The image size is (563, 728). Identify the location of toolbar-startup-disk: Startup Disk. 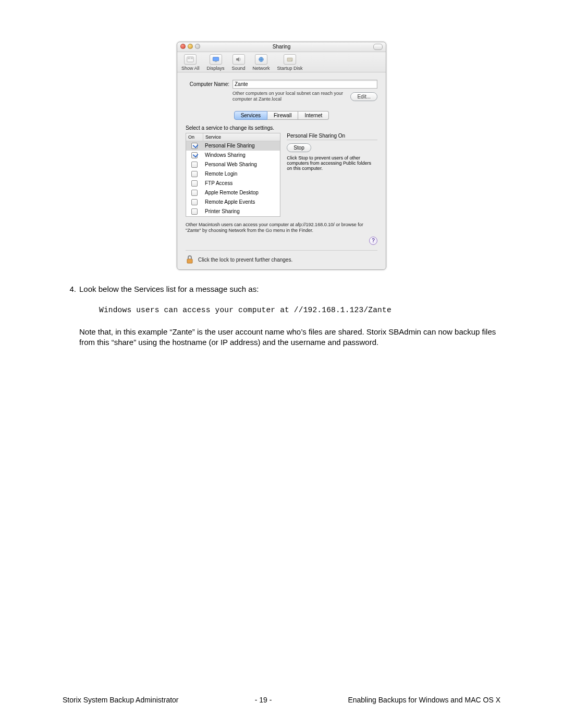
(290, 63).